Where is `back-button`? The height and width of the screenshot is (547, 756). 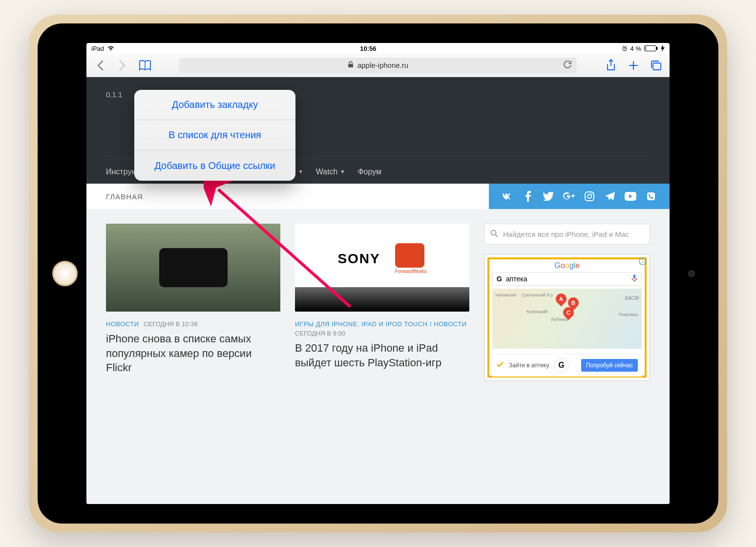
back-button is located at coordinates (100, 65).